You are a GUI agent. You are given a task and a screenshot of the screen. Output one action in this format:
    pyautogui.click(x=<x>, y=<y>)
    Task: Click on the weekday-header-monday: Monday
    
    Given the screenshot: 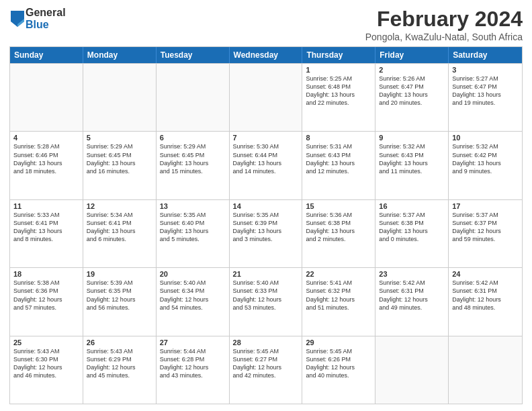 What is the action you would take?
    pyautogui.click(x=120, y=55)
    